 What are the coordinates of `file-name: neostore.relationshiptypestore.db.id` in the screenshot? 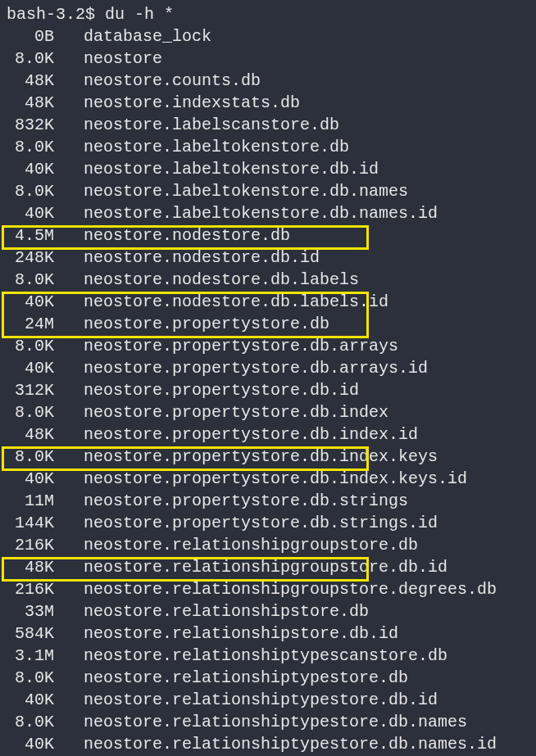 It's located at (261, 699).